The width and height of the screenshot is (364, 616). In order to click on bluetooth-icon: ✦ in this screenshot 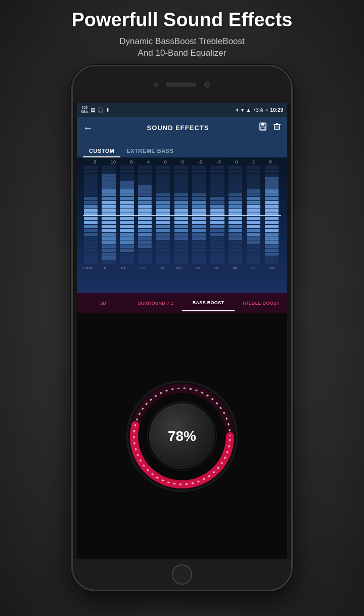, I will do `click(237, 110)`.